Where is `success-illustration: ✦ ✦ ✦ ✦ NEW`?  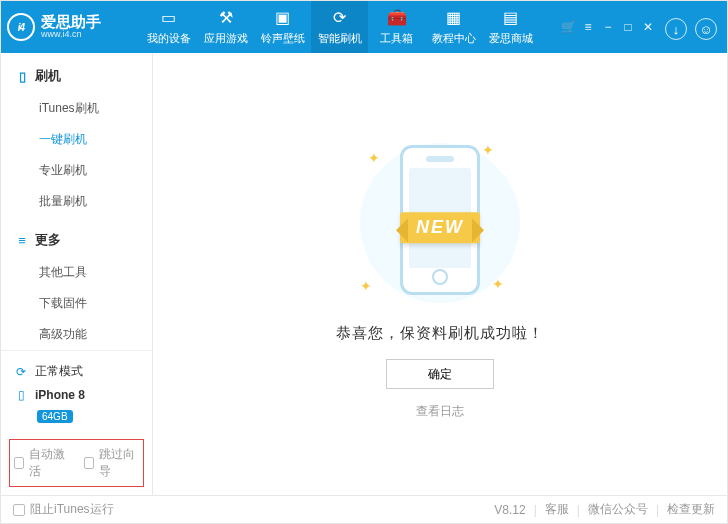 success-illustration: ✦ ✦ ✦ ✦ NEW is located at coordinates (440, 223).